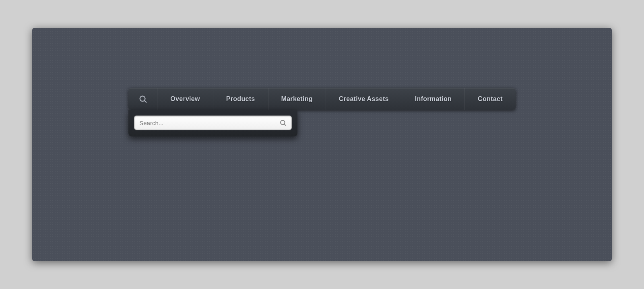 The width and height of the screenshot is (644, 289). What do you see at coordinates (322, 99) in the screenshot?
I see `nav-bar: Overview Products Marketing Creative Ass…` at bounding box center [322, 99].